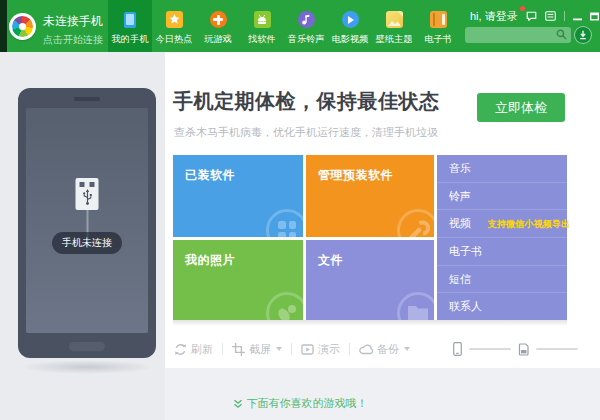 This screenshot has height=420, width=600. Describe the element at coordinates (562, 35) in the screenshot. I see `search-icon` at that location.